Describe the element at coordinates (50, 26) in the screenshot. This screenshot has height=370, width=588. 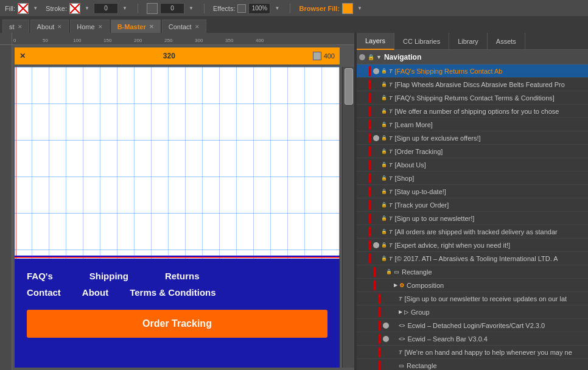
I see `tab-about: About ✕` at that location.